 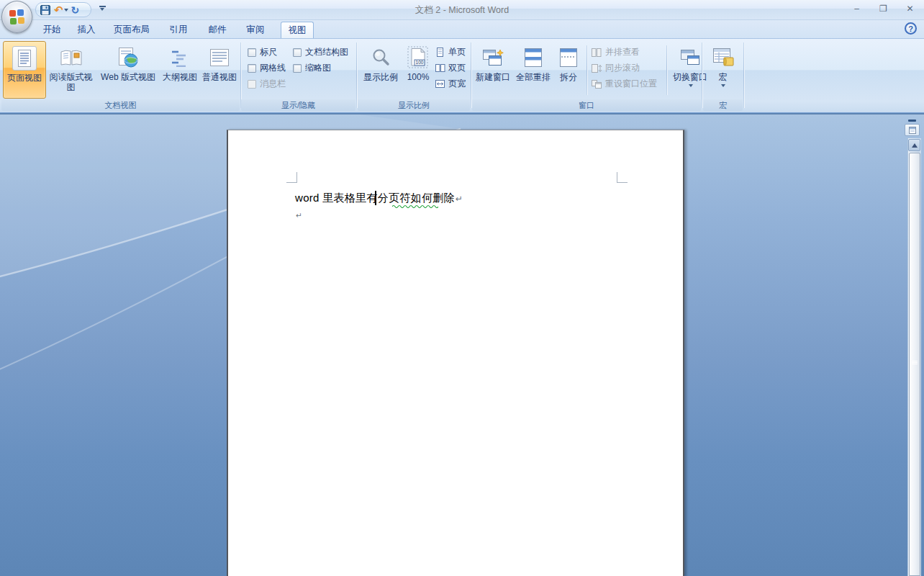 What do you see at coordinates (915, 364) in the screenshot?
I see `scrollbar-thumb` at bounding box center [915, 364].